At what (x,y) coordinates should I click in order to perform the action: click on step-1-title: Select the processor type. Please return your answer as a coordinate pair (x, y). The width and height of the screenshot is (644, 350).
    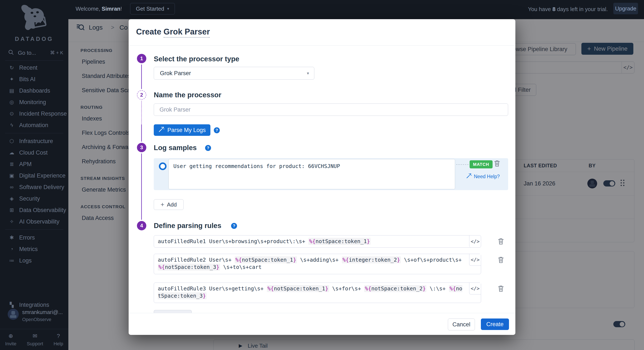
    Looking at the image, I should click on (196, 59).